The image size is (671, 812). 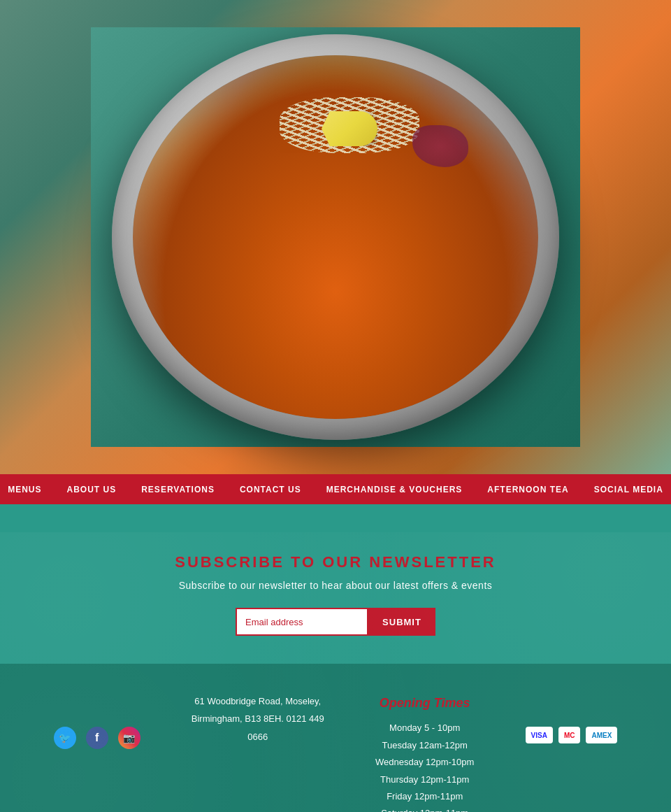 I want to click on hours-friday: Friday 12pm-11pm, so click(x=425, y=796).